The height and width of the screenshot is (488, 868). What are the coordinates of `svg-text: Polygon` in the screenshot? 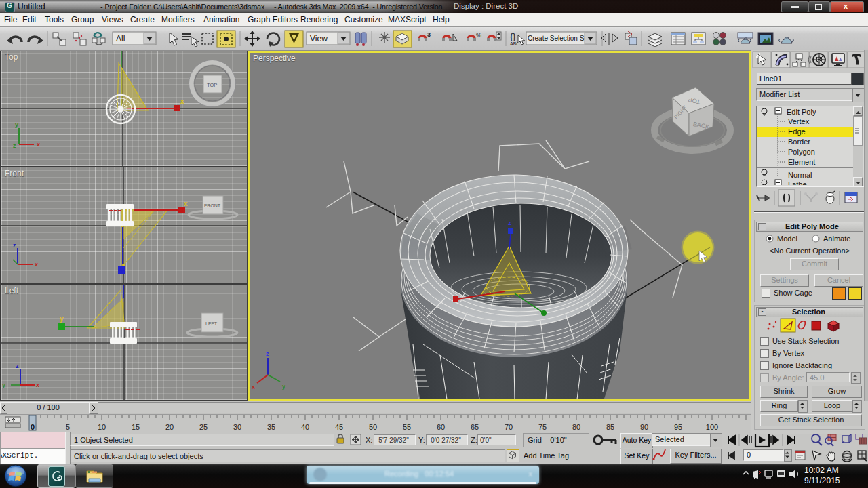 It's located at (802, 152).